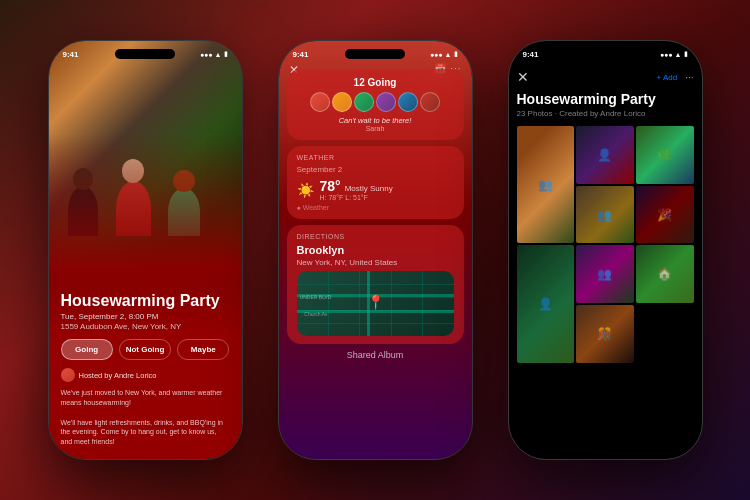 The height and width of the screenshot is (500, 750). I want to click on map-grid-h4, so click(376, 324).